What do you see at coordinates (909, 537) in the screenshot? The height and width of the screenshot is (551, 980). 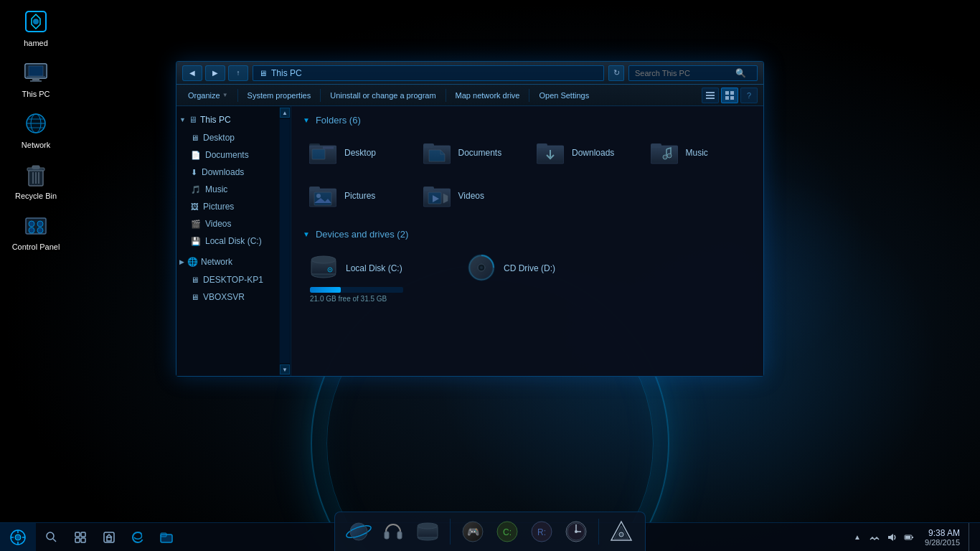 I see `tray-battery-icon` at bounding box center [909, 537].